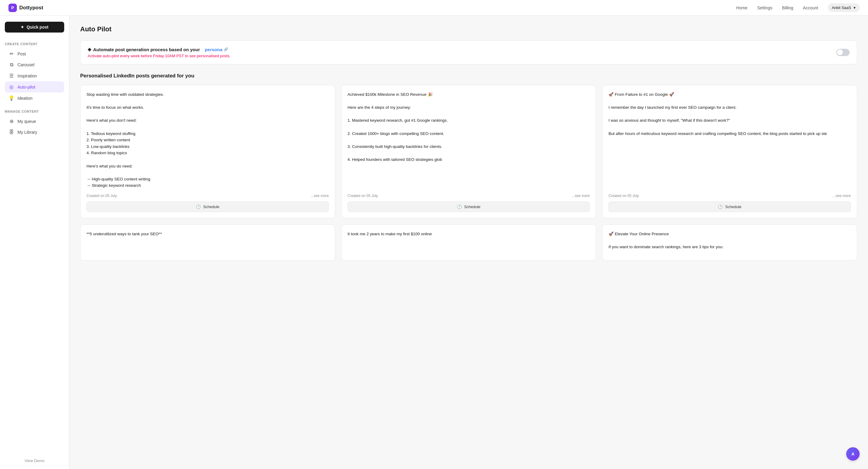 The height and width of the screenshot is (469, 868). I want to click on sidebar-item-library: 🗄 My Library, so click(34, 132).